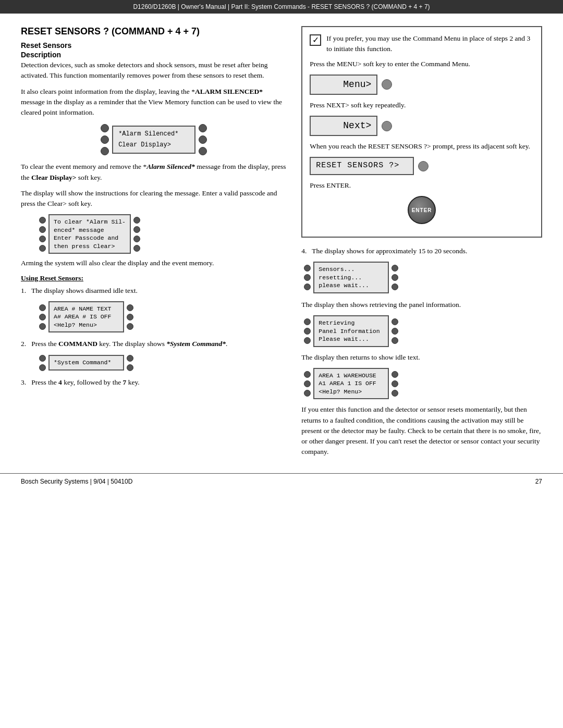 The width and height of the screenshot is (563, 728). What do you see at coordinates (422, 105) in the screenshot?
I see `next-label: Press NEXT> soft key repeatedly.` at bounding box center [422, 105].